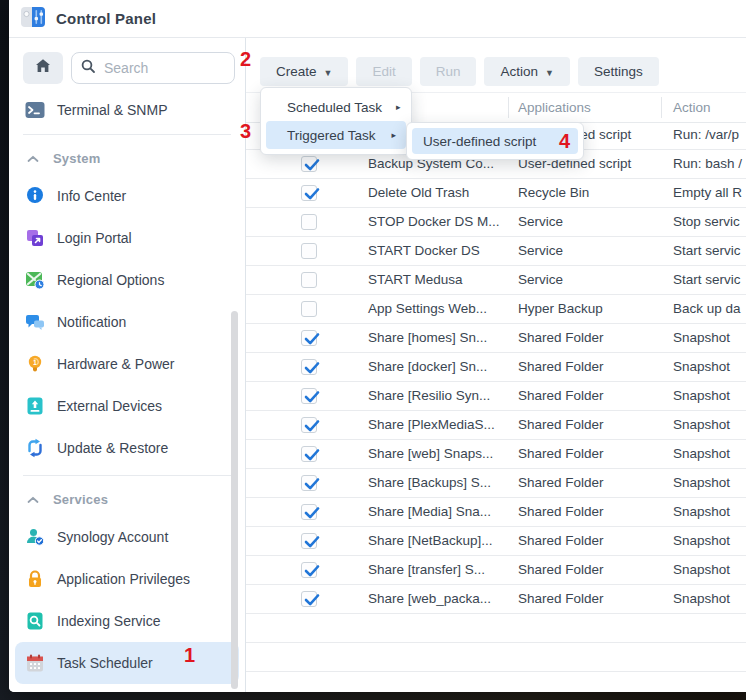  I want to click on column-separator, so click(508, 108).